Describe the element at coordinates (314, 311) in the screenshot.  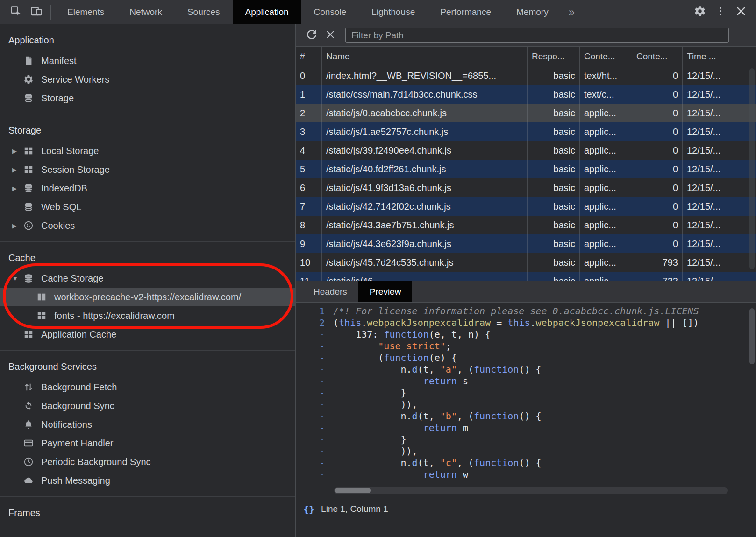
I see `line-number: 1` at that location.